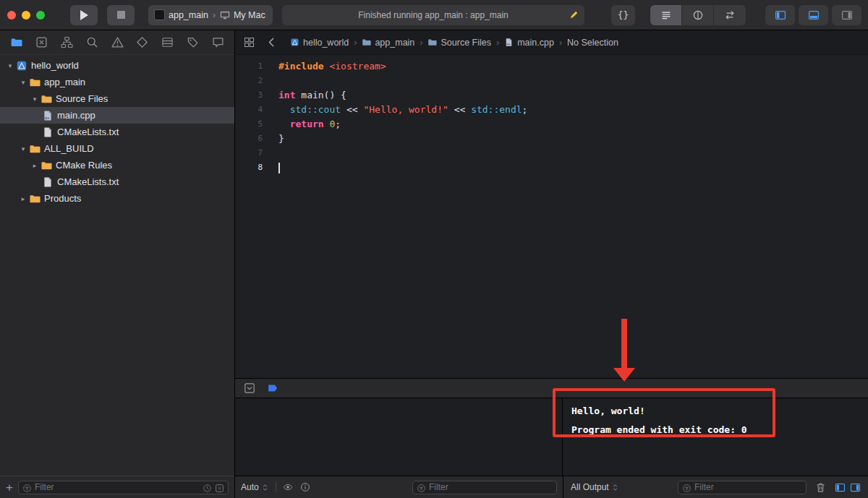  Describe the element at coordinates (142, 42) in the screenshot. I see `test-navigator-icon` at that location.